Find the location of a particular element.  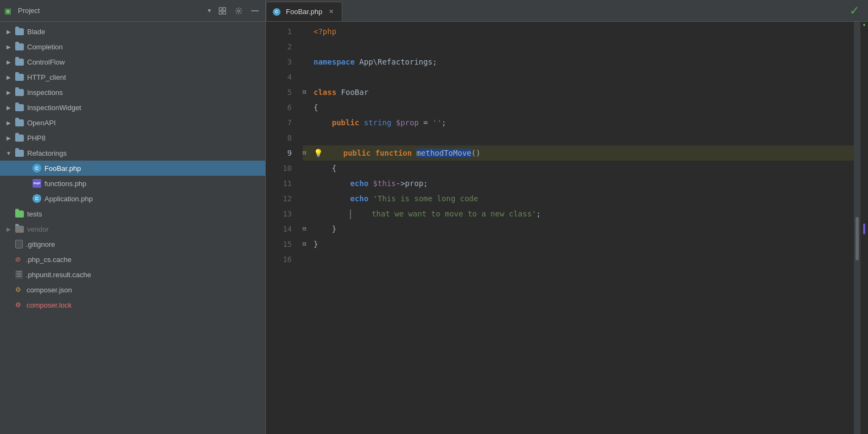

code-text: public string $prop = ''; is located at coordinates (380, 123).